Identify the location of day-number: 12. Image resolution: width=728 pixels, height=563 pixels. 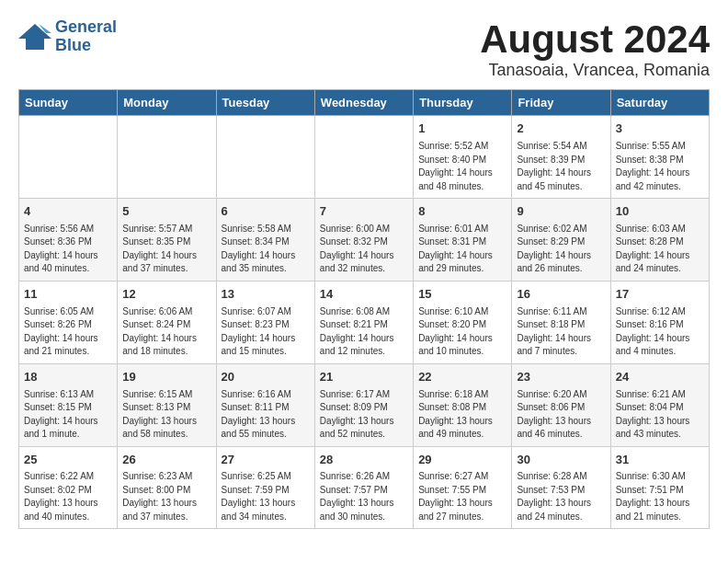
(166, 294).